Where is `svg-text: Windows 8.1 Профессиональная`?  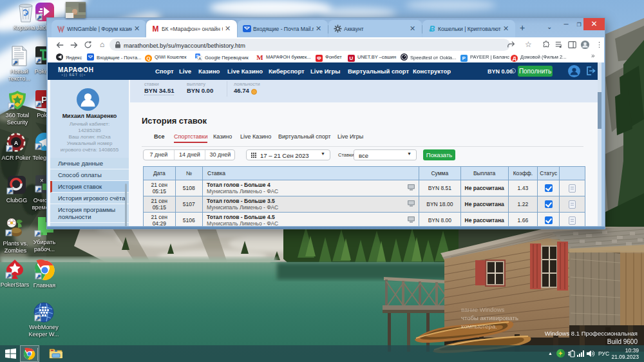
svg-text: Windows 8.1 Профессиональная is located at coordinates (591, 334).